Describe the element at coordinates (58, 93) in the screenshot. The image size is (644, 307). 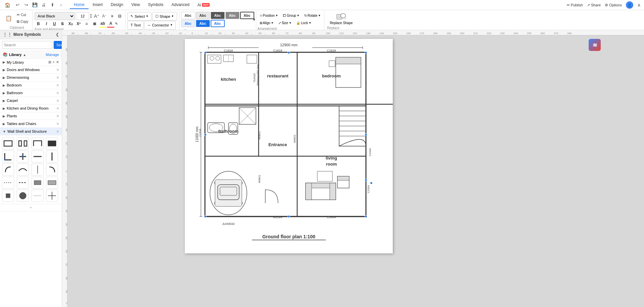
I see `cat-close-3: ✕` at that location.